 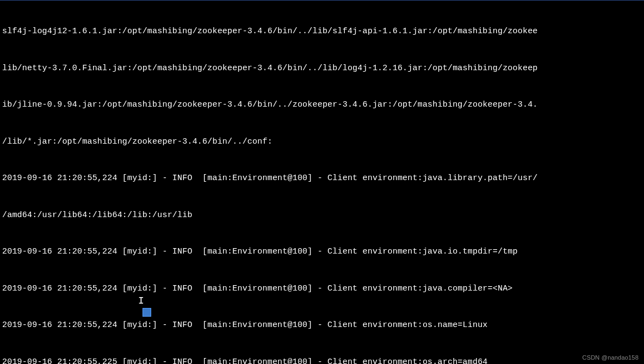 What do you see at coordinates (323, 215) in the screenshot?
I see `log-line: /amd64:/usr/lib64:/lib64:/lib:/usr/lib` at bounding box center [323, 215].